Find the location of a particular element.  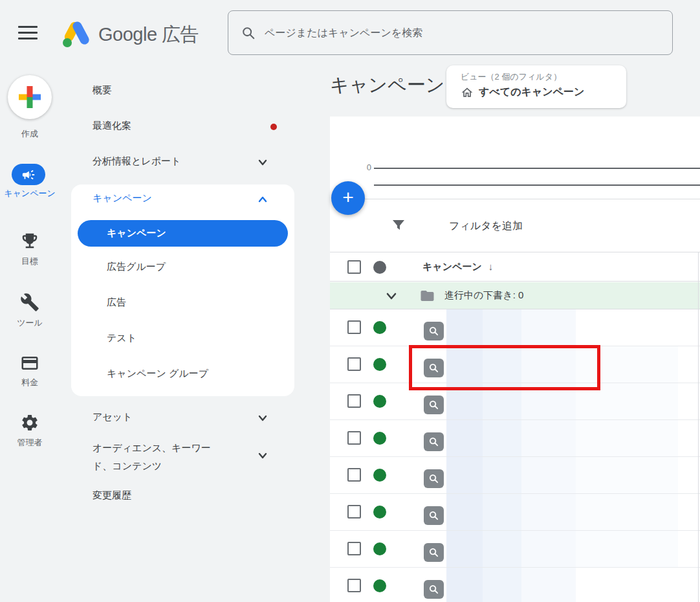

view-selector-chip: ビュー（2 個のフィルタ） すべてのキャンペーン is located at coordinates (536, 87).